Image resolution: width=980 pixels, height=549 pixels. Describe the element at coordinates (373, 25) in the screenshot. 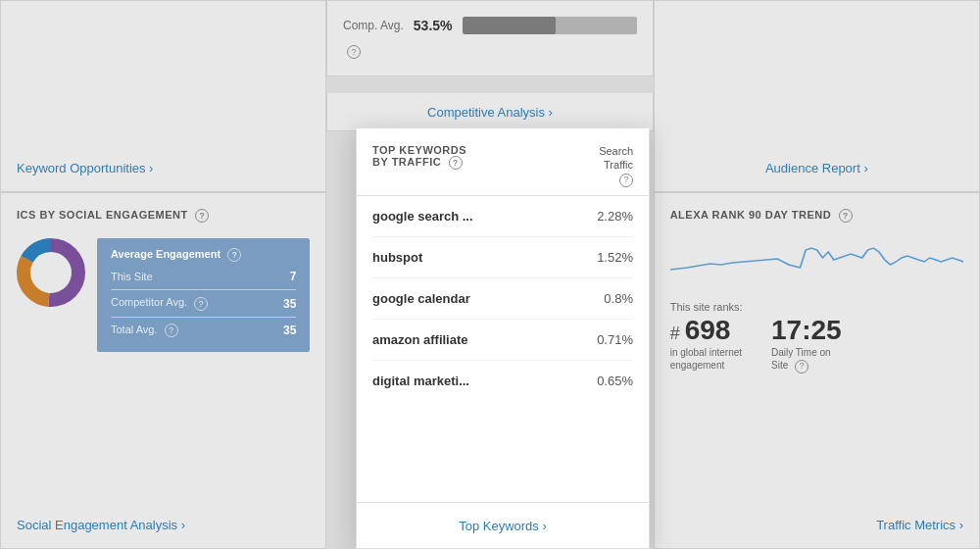

I see `comp-avg-label: Comp. Avg.` at that location.